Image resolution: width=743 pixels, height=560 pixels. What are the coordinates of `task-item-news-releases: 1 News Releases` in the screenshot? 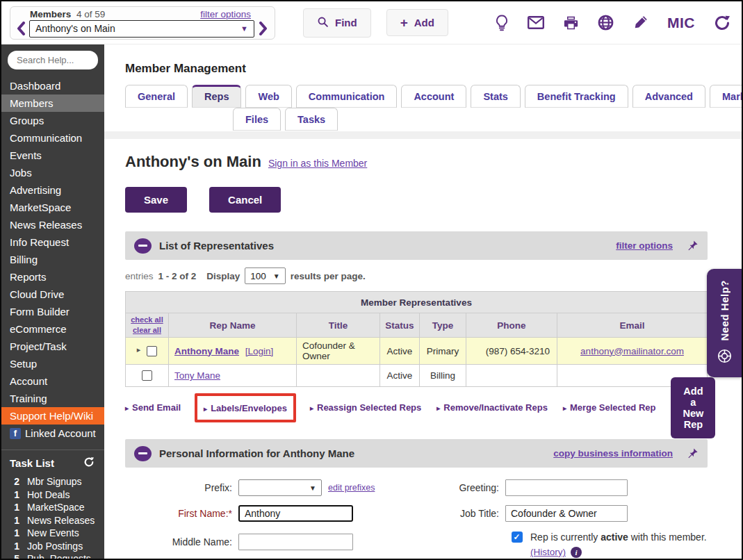 It's located at (53, 521).